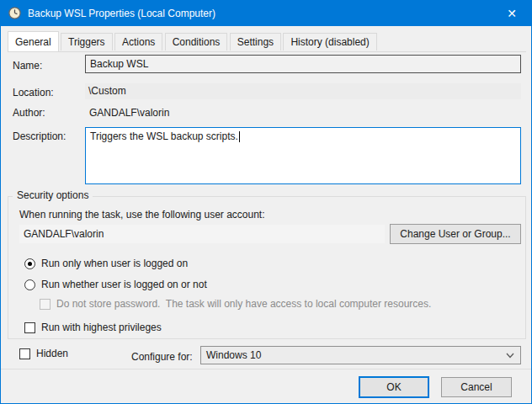  I want to click on location-value: \Custom, so click(303, 91).